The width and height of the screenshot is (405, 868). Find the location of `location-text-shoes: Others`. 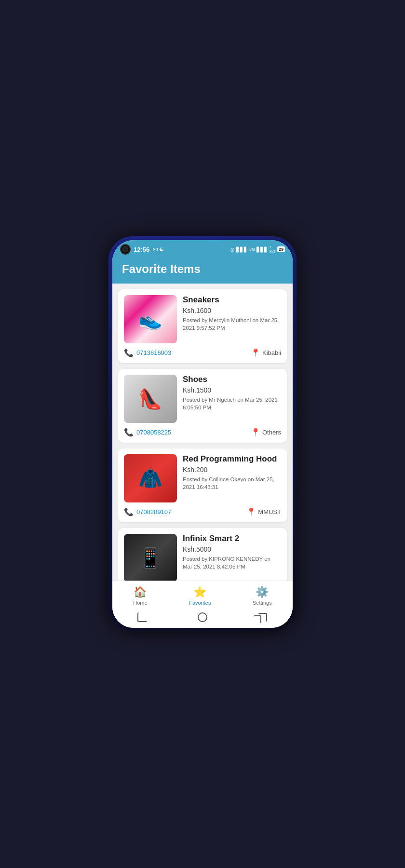

location-text-shoes: Others is located at coordinates (272, 432).